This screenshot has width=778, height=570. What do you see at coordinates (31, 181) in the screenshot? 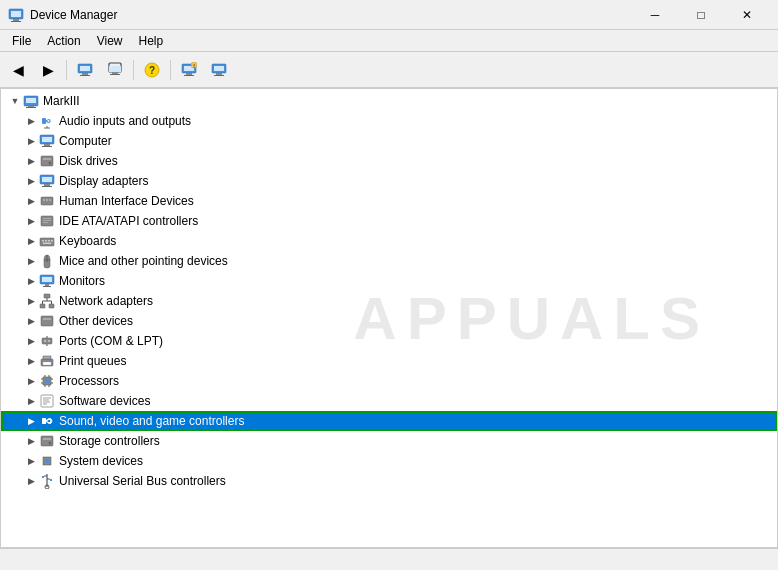
I see `display-chevron: ▶` at bounding box center [31, 181].